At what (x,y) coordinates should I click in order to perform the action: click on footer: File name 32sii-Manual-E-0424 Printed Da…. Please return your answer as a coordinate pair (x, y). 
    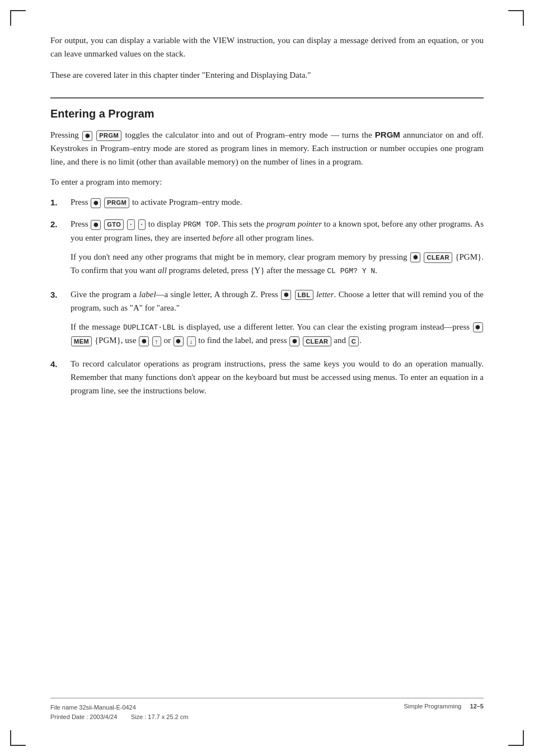
    Looking at the image, I should click on (267, 710).